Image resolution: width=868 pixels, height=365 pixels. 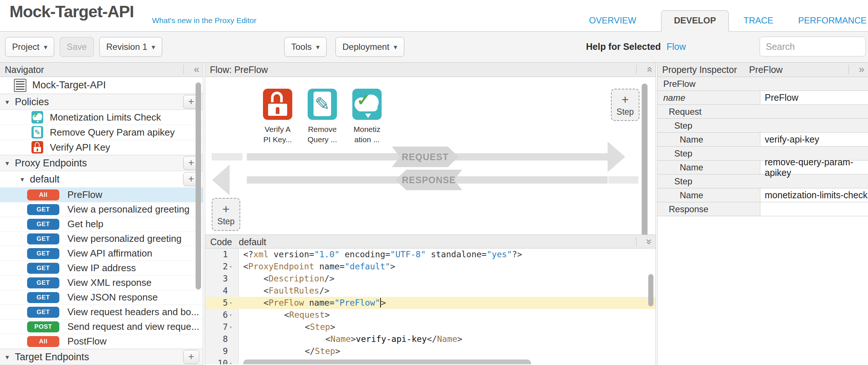 What do you see at coordinates (196, 70) in the screenshot?
I see `collapse-left-icon: «` at bounding box center [196, 70].